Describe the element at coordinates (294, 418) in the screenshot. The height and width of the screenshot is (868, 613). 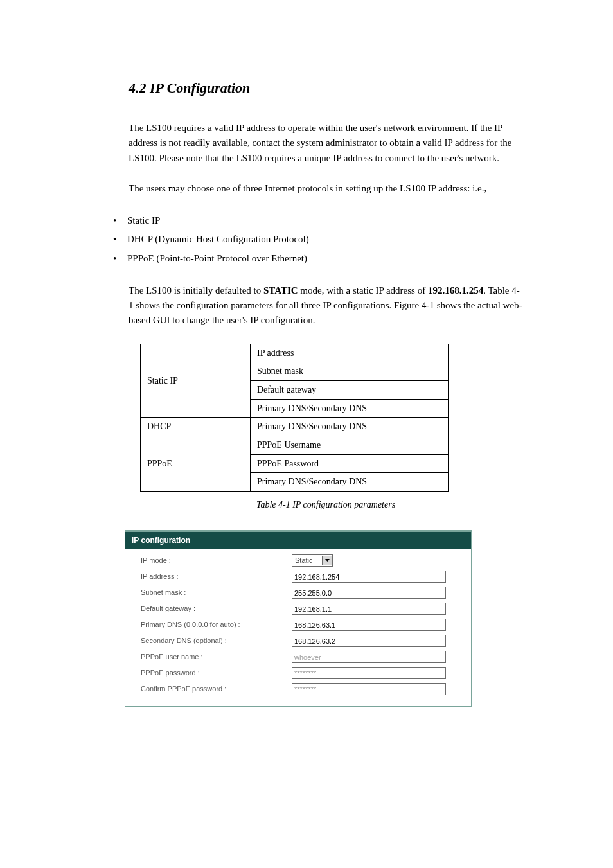
I see `ip-modes-table: Static IPIP addressSubnet maskDefault ga…` at that location.